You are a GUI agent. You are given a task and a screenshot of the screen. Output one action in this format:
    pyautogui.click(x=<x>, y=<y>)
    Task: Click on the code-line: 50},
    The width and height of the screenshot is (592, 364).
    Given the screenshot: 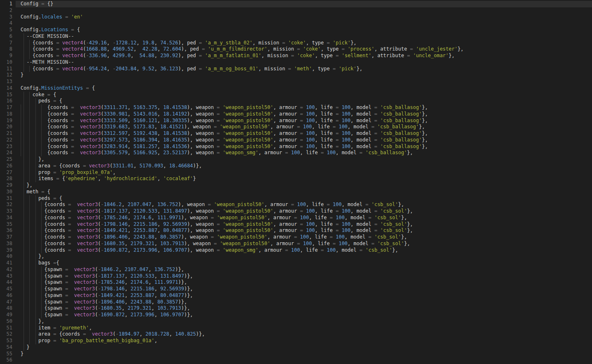 What is the action you would take?
    pyautogui.click(x=296, y=322)
    